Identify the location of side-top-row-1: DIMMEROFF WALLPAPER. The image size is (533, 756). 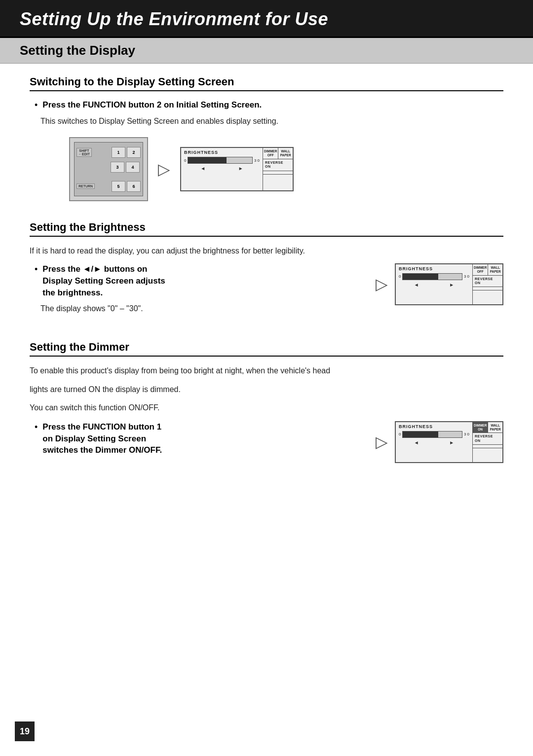
(278, 154).